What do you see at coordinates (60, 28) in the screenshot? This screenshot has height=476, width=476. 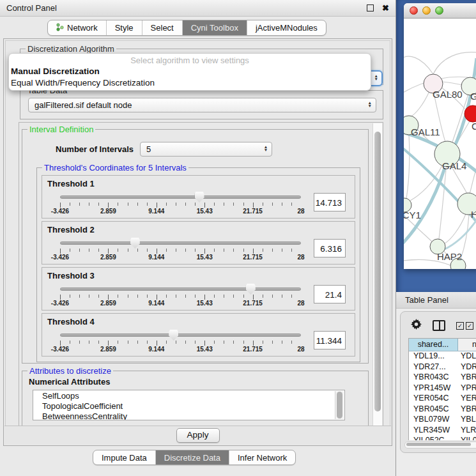 I see `network-tab-icon` at bounding box center [60, 28].